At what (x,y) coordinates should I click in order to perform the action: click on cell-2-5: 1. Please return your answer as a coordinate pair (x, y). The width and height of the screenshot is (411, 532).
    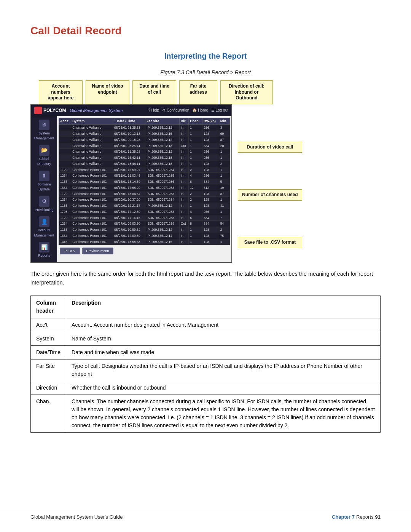
    Looking at the image, I should click on (196, 140).